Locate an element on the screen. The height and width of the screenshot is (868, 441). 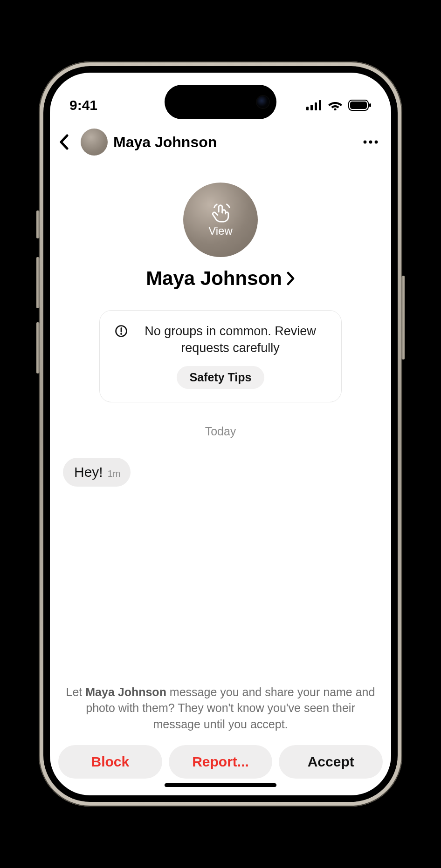
avatar-small is located at coordinates (94, 142).